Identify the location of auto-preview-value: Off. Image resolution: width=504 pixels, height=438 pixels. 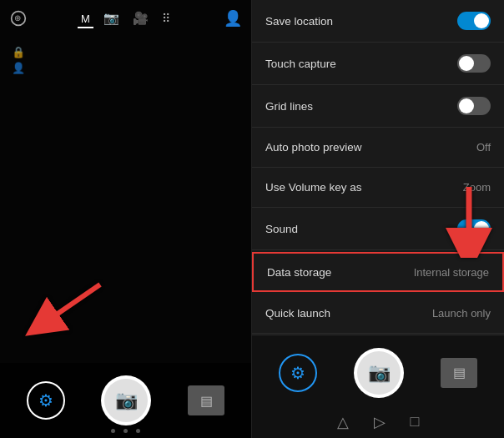
(484, 147).